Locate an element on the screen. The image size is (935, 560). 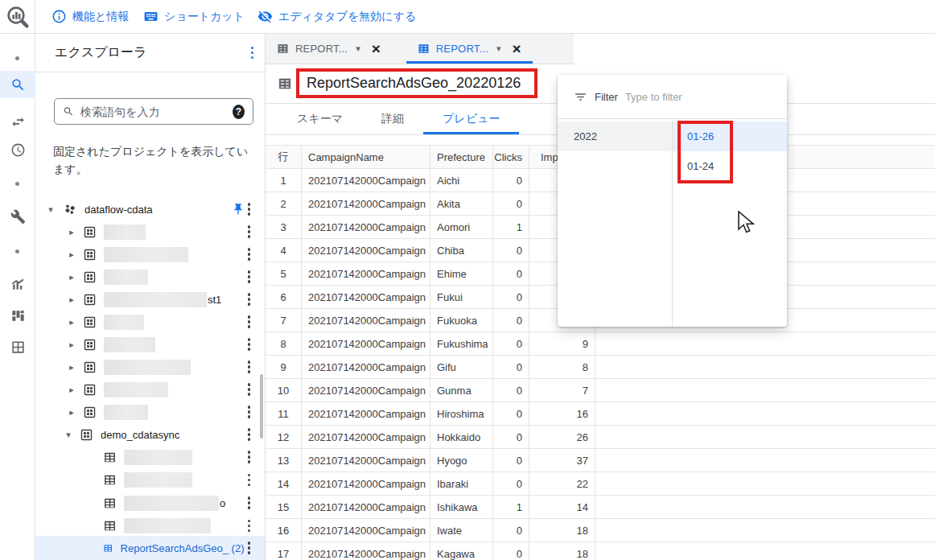
table-cell: Kagawa is located at coordinates (462, 551).